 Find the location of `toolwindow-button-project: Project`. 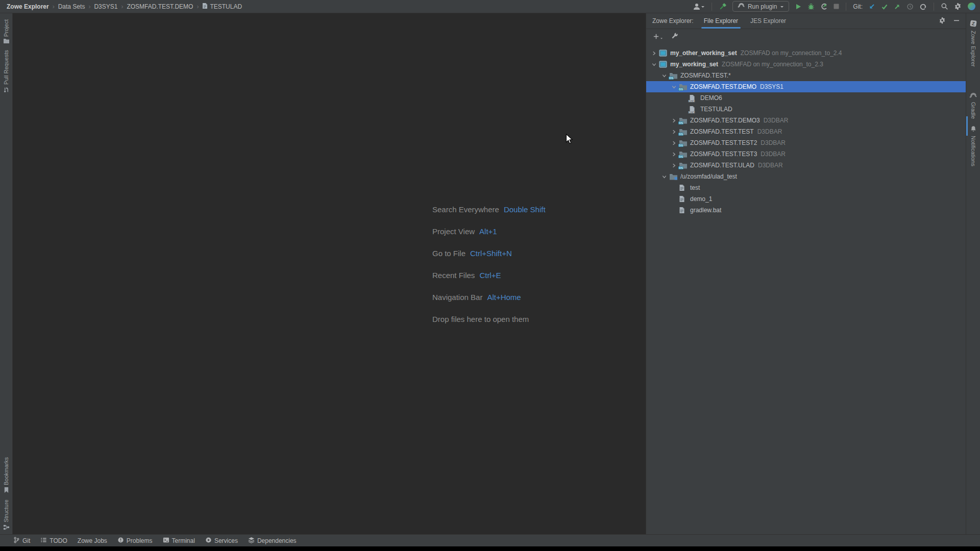

toolwindow-button-project: Project is located at coordinates (6, 33).